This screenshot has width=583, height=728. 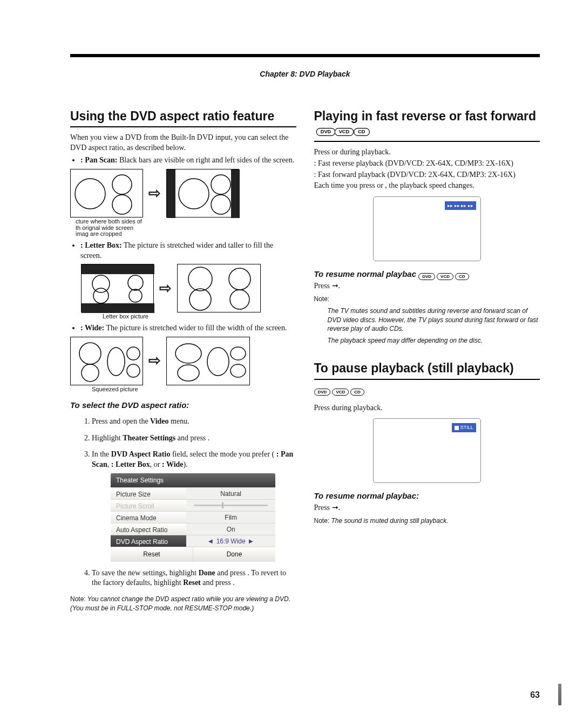 I want to click on settings-reset: Reset, so click(x=152, y=554).